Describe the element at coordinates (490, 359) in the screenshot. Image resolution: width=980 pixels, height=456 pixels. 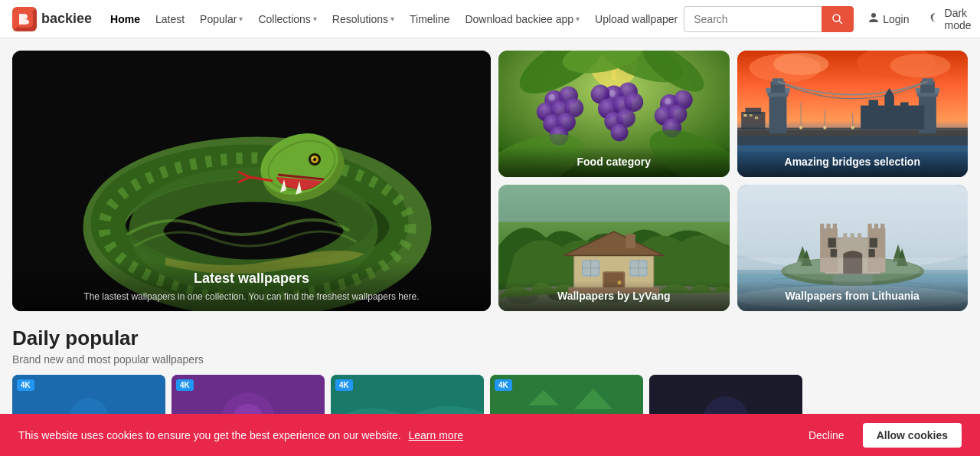
I see `daily-popular-subtitle: Brand new and most popular wallpapers` at that location.